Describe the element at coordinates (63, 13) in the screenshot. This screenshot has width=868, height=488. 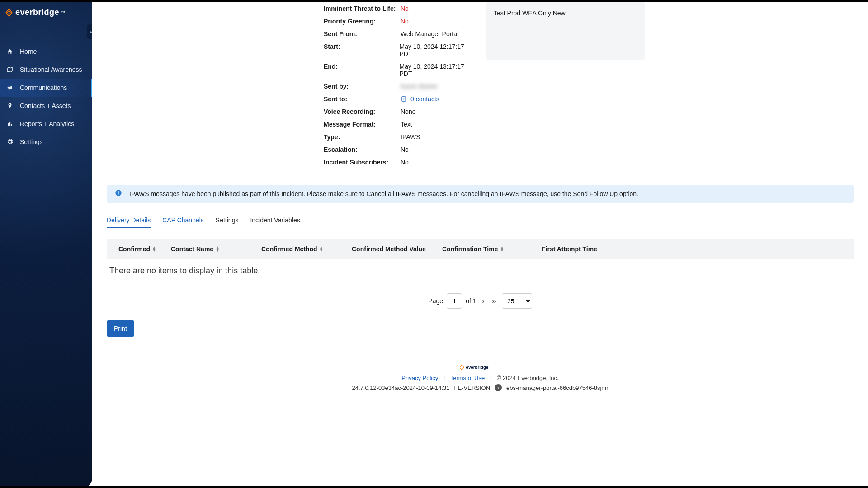
I see `brand-tm: ™` at that location.